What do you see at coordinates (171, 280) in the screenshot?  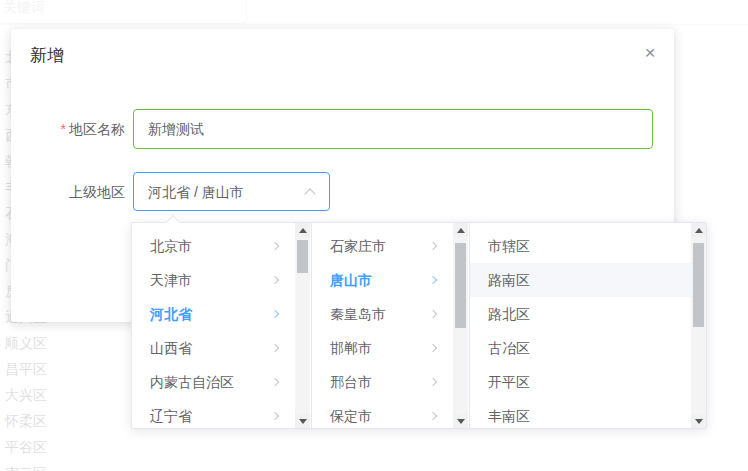 I see `option-label: 天津市` at bounding box center [171, 280].